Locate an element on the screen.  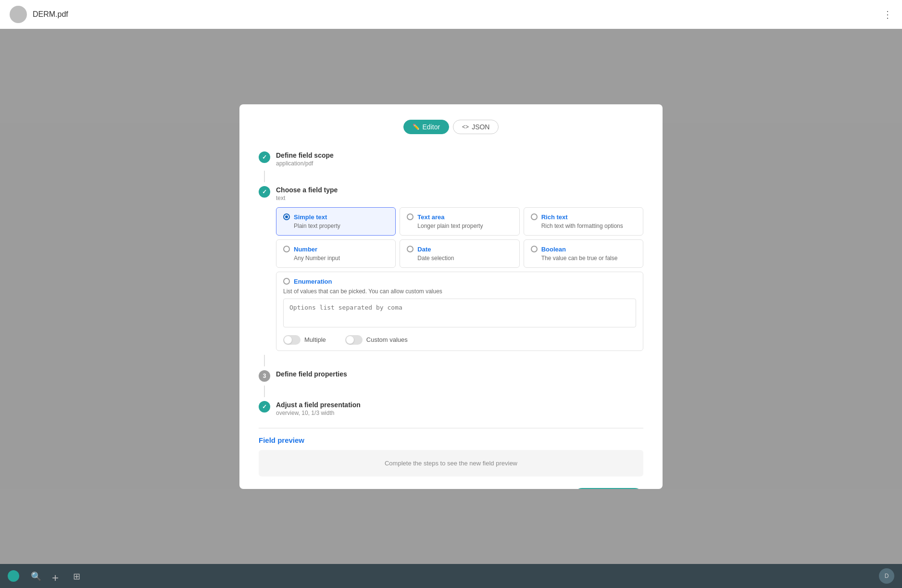
radio-date is located at coordinates (410, 249).